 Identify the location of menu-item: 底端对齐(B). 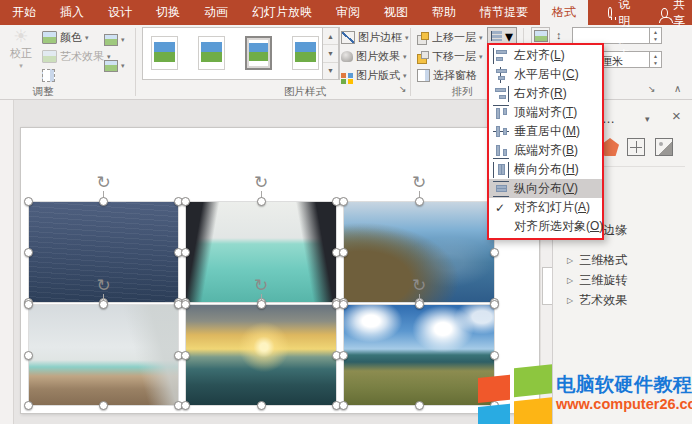
(546, 150).